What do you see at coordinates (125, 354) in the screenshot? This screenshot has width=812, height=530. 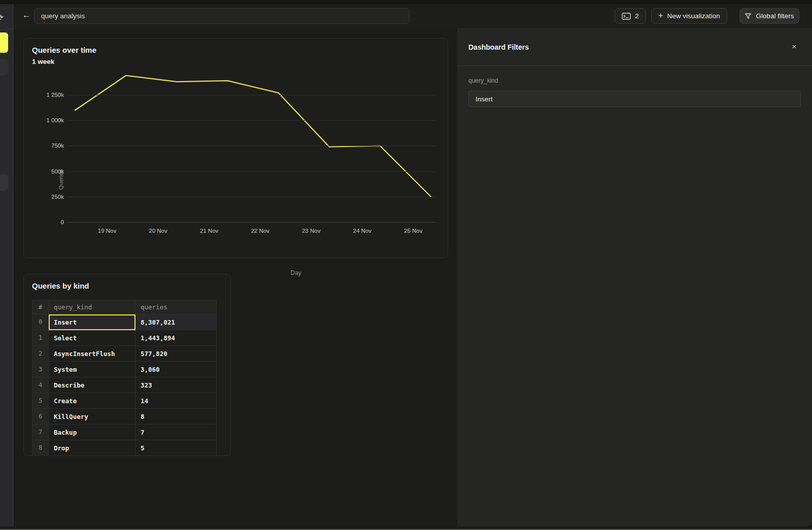 I see `table-row: 2AsyncInsertFlush577,820` at bounding box center [125, 354].